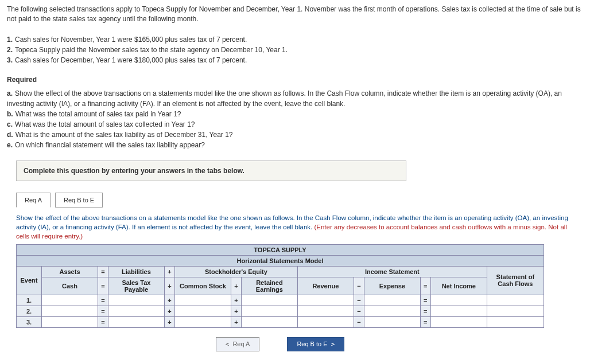 This screenshot has width=590, height=364. I want to click on col-cash: Cash, so click(70, 285).